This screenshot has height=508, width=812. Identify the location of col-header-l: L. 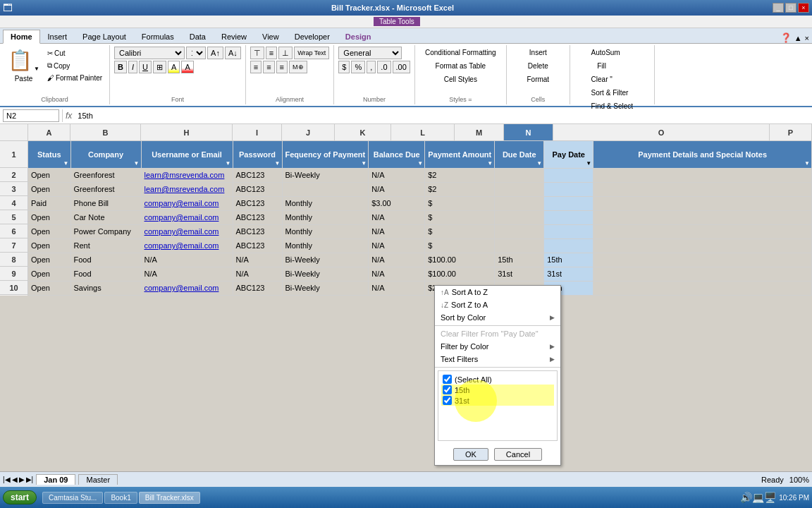
(423, 133).